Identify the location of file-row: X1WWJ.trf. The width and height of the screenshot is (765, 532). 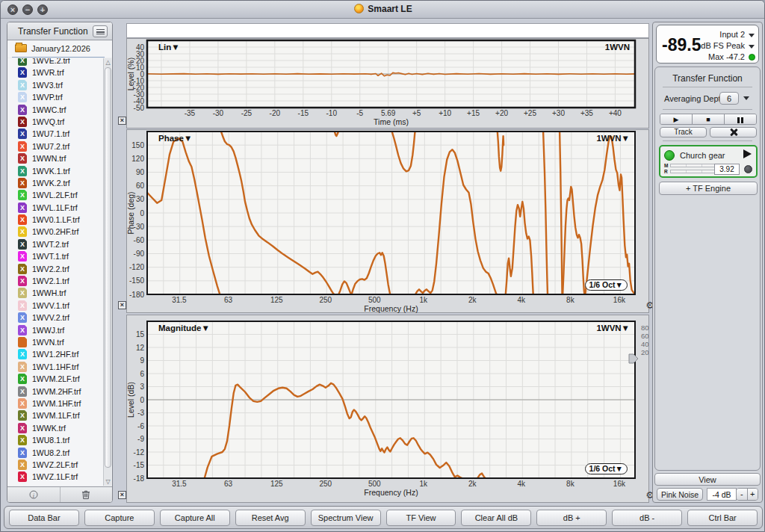
(56, 330).